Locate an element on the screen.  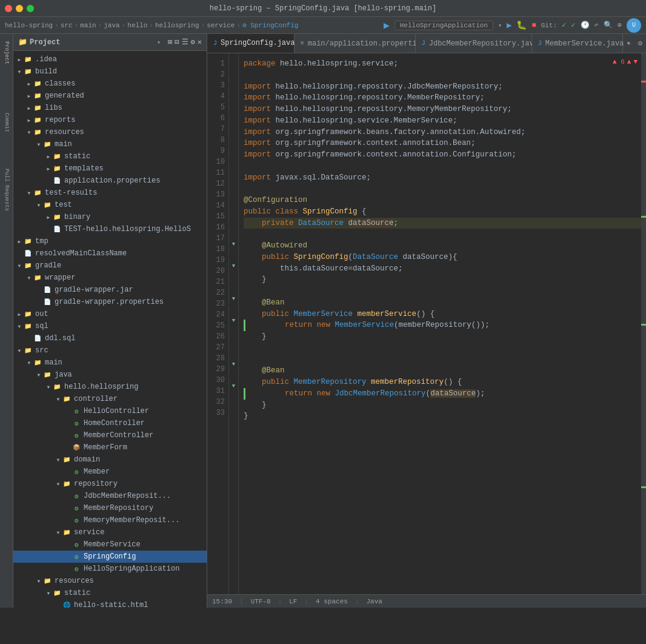
project-icon: Project is located at coordinates (7, 53).